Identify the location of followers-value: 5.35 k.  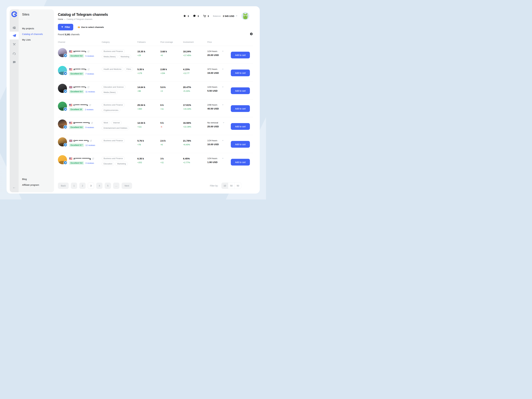
(149, 69).